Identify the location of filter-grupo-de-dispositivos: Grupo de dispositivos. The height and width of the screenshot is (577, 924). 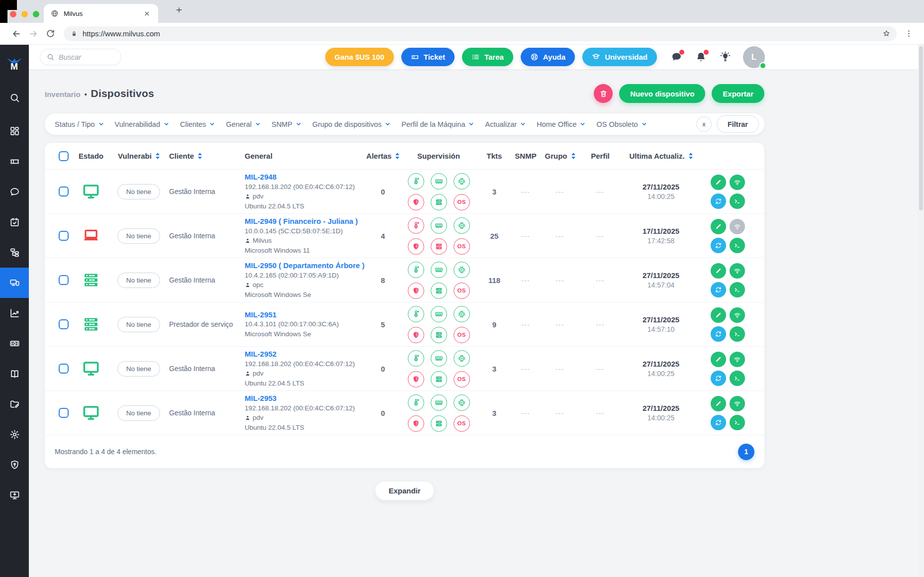
(352, 124).